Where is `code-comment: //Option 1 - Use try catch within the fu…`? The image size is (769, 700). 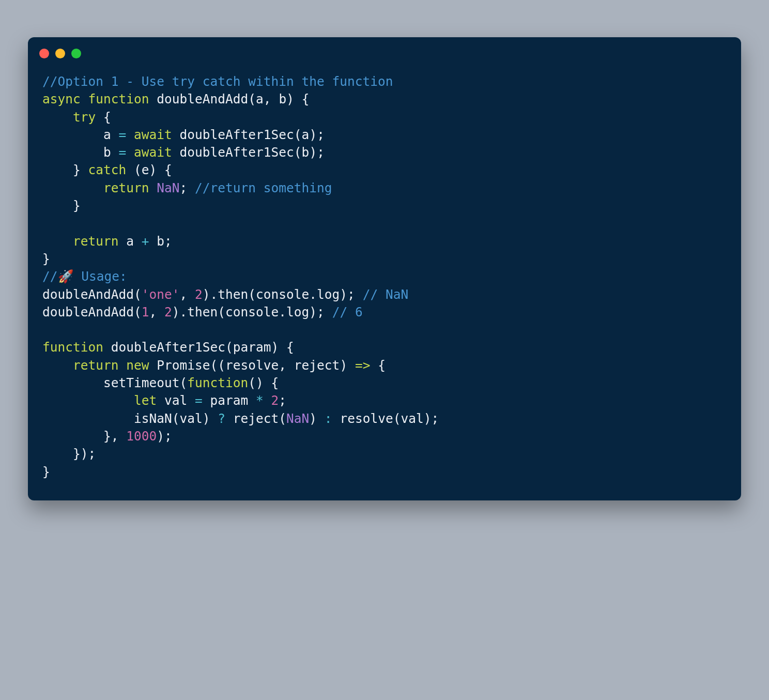
code-comment: //Option 1 - Use try catch within the fu… is located at coordinates (218, 82).